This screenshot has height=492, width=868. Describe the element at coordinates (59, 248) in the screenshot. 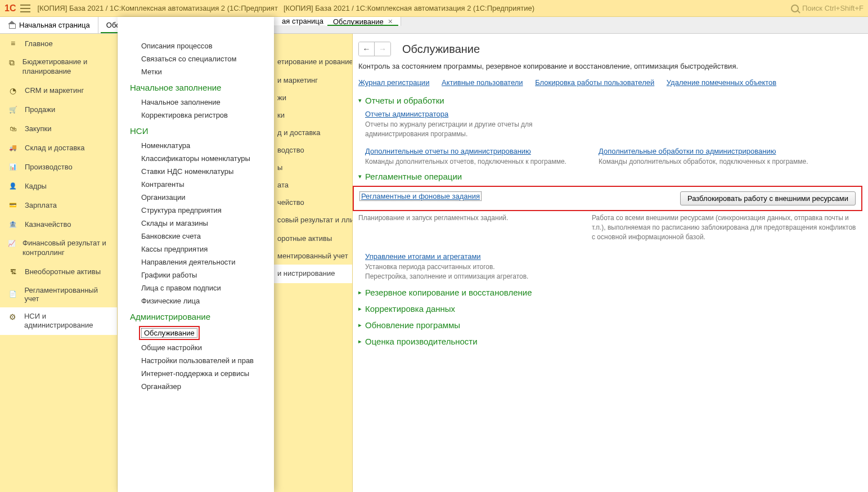

I see `sidebar-item-finance: Финансовый результат и контроллинг` at that location.